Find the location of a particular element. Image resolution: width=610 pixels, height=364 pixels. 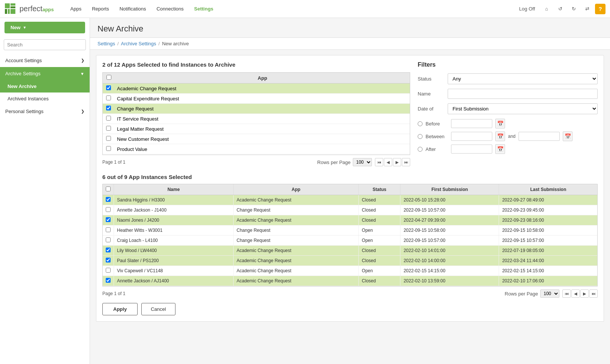

before-date-input is located at coordinates (472, 124).